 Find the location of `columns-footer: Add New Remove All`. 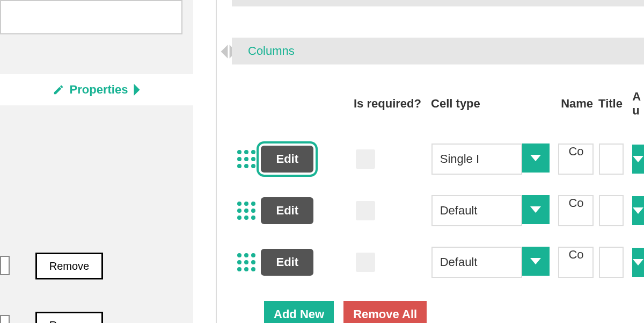

columns-footer: Add New Remove All is located at coordinates (346, 312).